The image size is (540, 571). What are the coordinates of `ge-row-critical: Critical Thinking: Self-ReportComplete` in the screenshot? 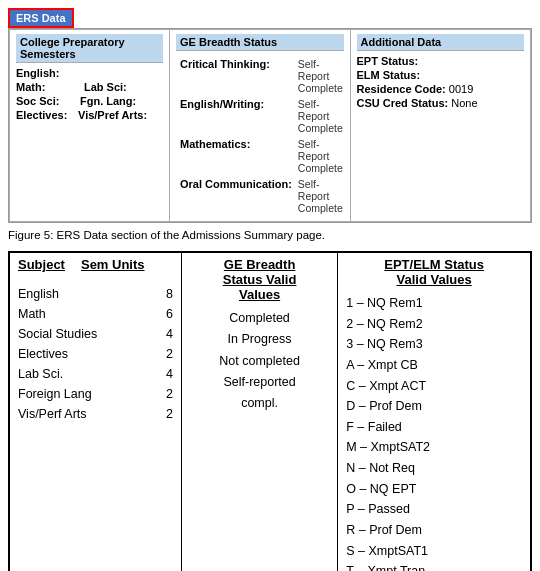 It's located at (262, 76).